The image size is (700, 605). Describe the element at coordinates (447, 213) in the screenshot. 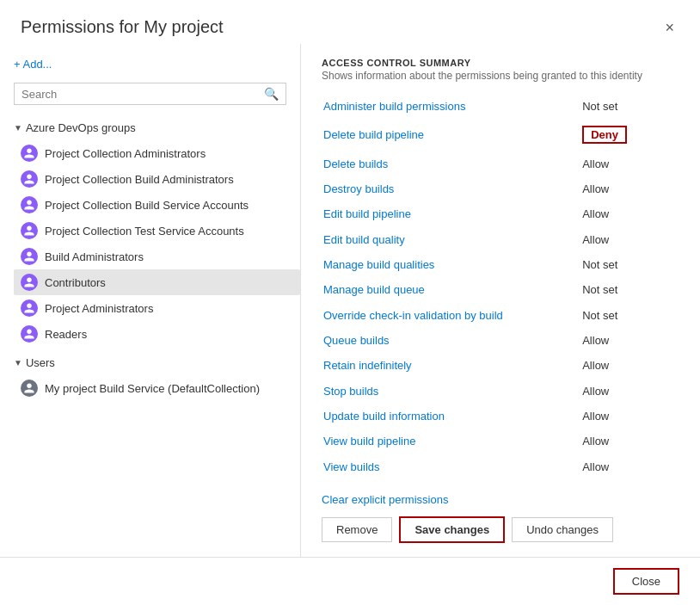

I see `permission-name: Edit build pipeline` at that location.